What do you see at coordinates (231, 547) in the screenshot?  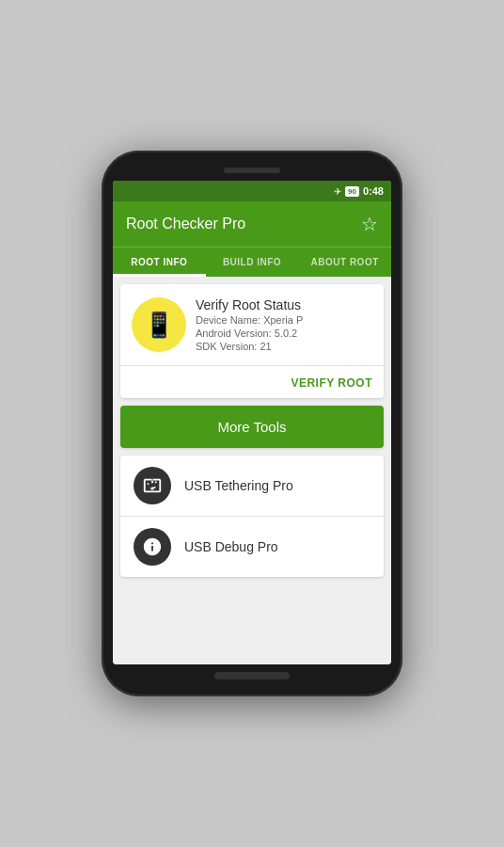 I see `usb-debug-label: USB Debug Pro` at bounding box center [231, 547].